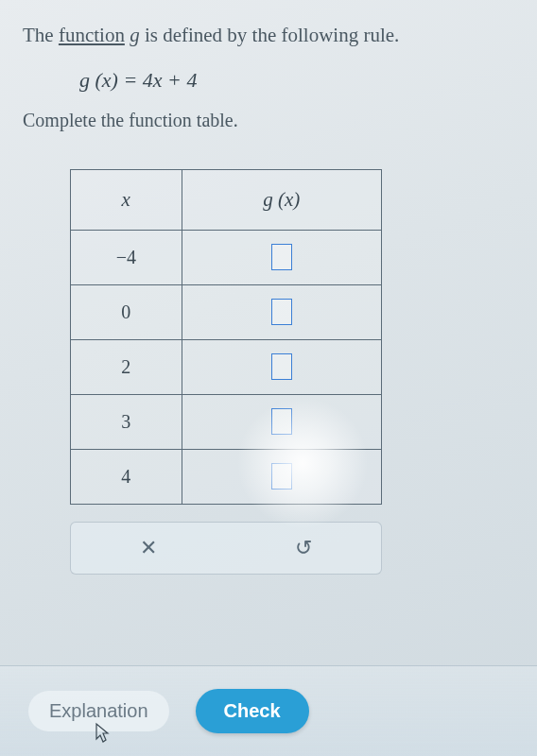 Image resolution: width=537 pixels, height=756 pixels. Describe the element at coordinates (148, 548) in the screenshot. I see `clear-button: ✕` at that location.